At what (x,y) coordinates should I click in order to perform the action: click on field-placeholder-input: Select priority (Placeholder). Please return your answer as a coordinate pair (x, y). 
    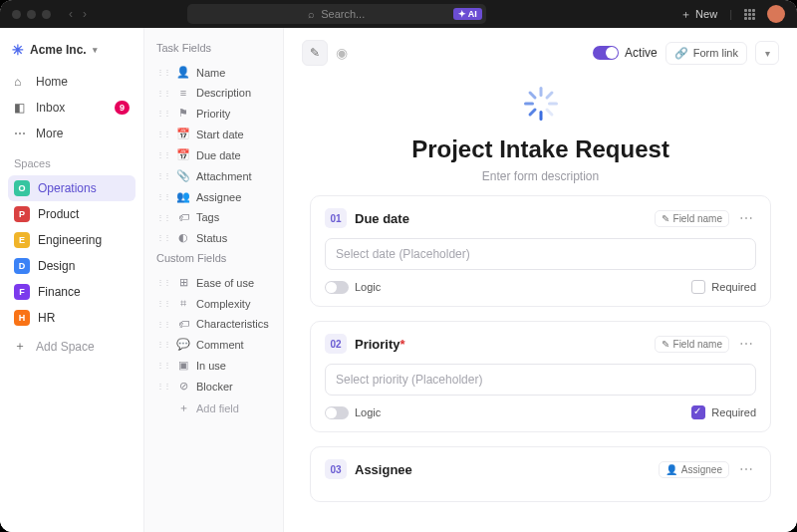
    Looking at the image, I should click on (540, 380).